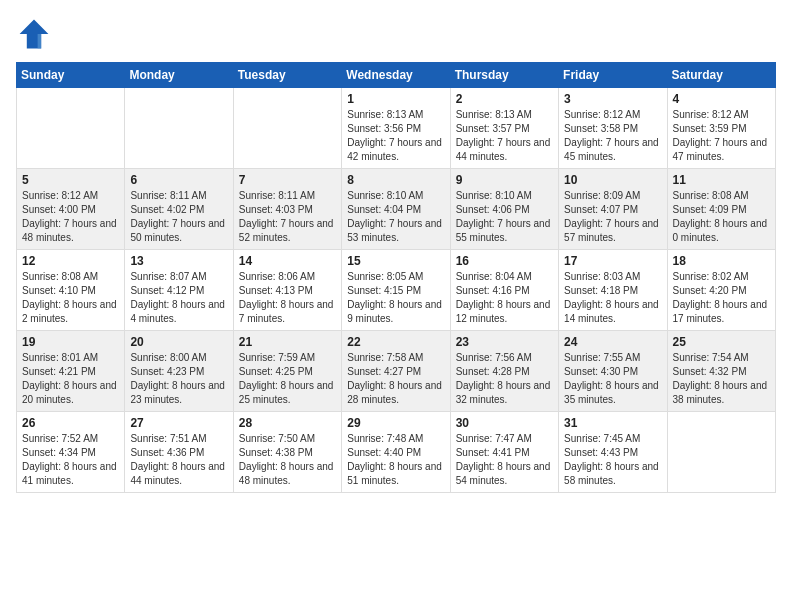  What do you see at coordinates (178, 379) in the screenshot?
I see `day-info: Sunrise: 8:00 AM Sunset: 4:23 PM Dayligh…` at bounding box center [178, 379].